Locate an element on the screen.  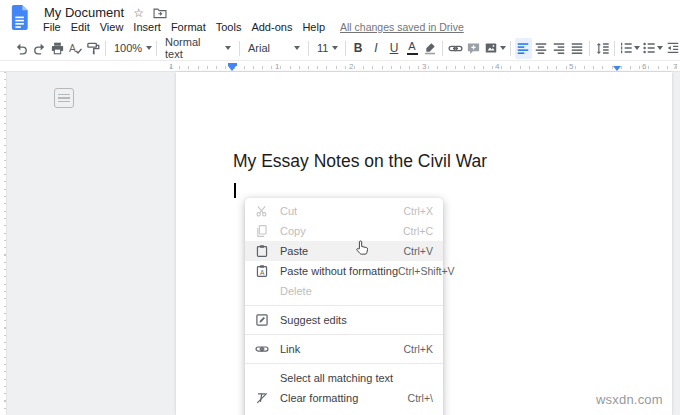
context-item-cut: Cut Ctrl+X is located at coordinates (344, 211).